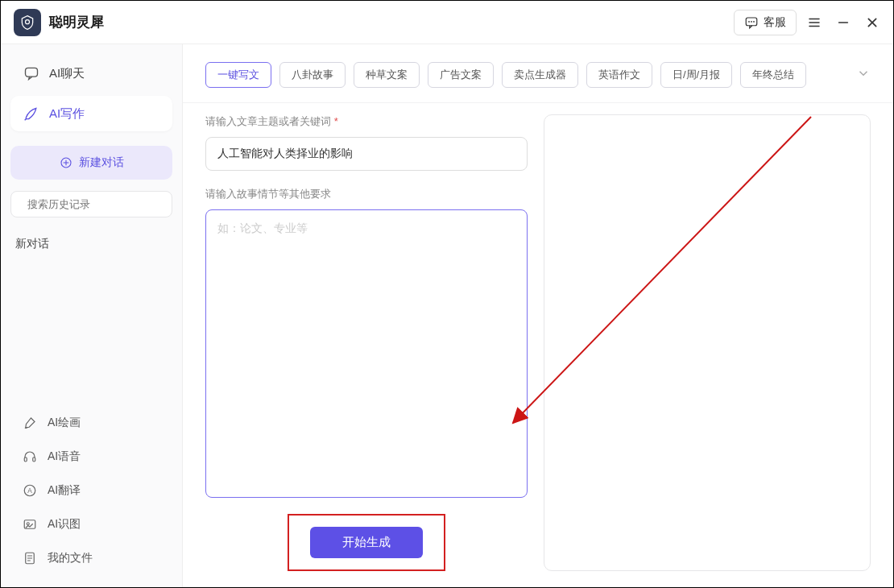  What do you see at coordinates (92, 457) in the screenshot?
I see `sidebar-item-voice: AI语音` at bounding box center [92, 457].